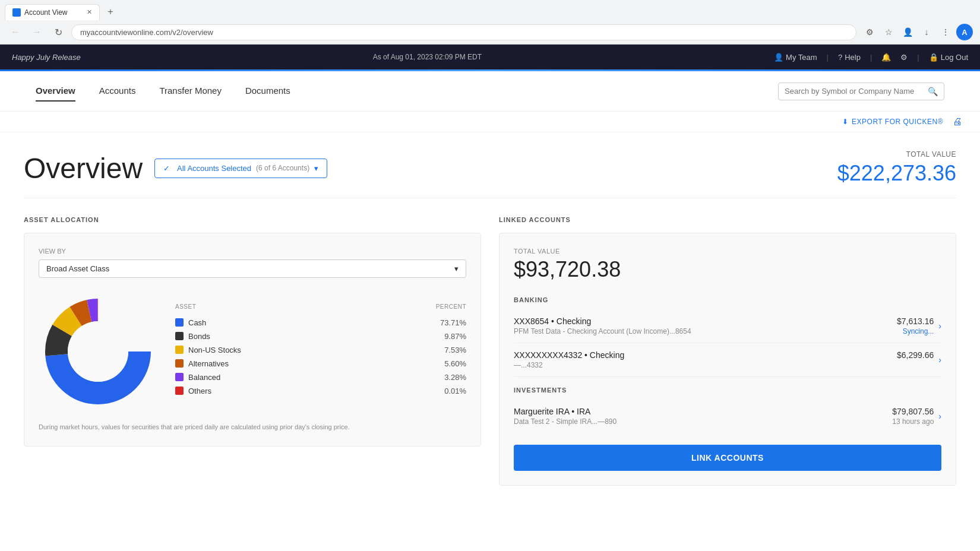  What do you see at coordinates (706, 355) in the screenshot?
I see `account-name-4332: XXXXXXXXX4332 • Checking` at bounding box center [706, 355].